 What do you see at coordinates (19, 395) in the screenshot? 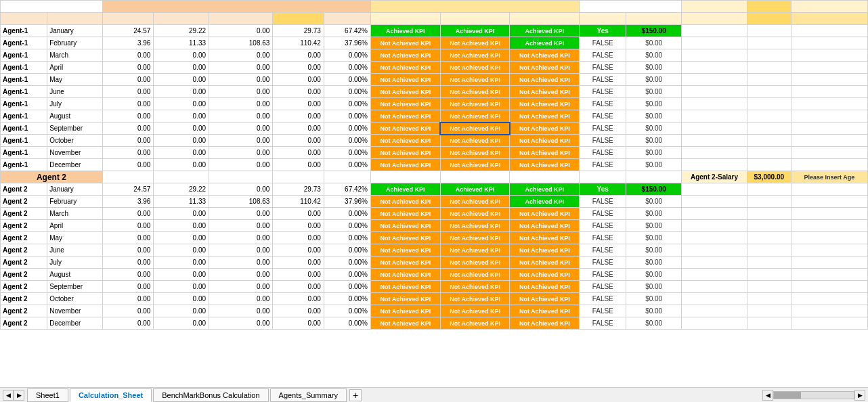
I see `tab-nav-right: ▶` at bounding box center [19, 395].